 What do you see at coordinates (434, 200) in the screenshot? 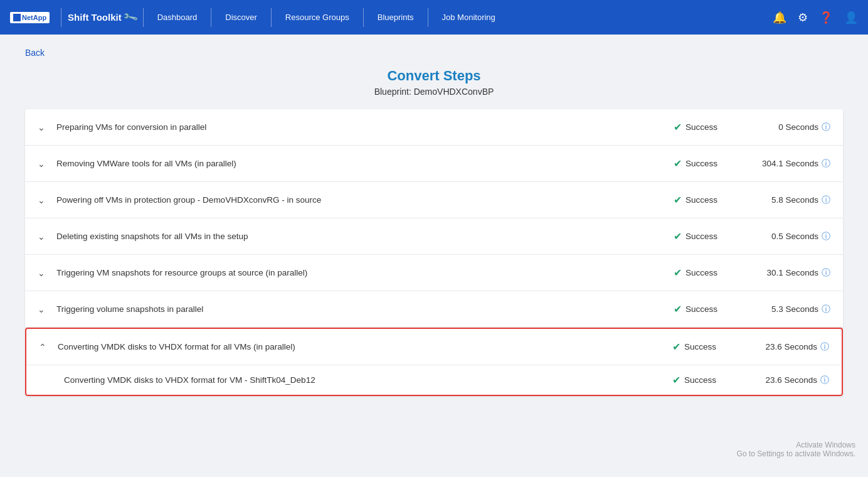
I see `table-row: ⌄ Powering off VMs in protection group -…` at bounding box center [434, 200].